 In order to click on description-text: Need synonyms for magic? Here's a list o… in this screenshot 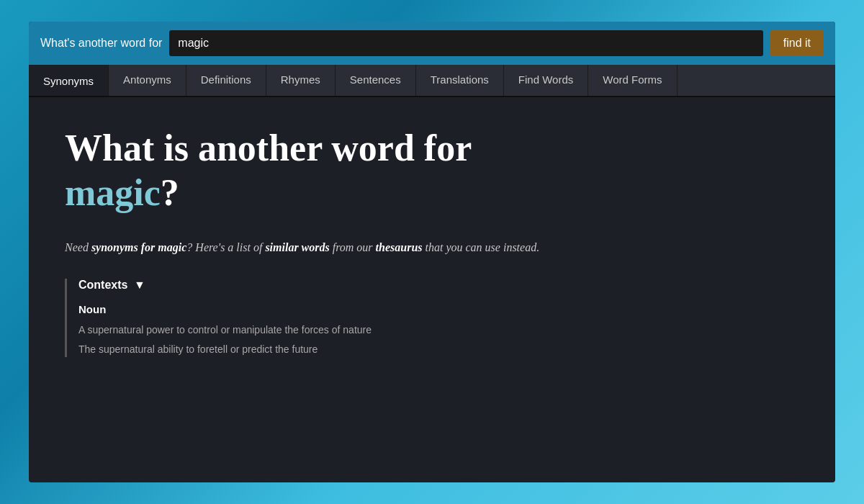, I will do `click(432, 248)`.